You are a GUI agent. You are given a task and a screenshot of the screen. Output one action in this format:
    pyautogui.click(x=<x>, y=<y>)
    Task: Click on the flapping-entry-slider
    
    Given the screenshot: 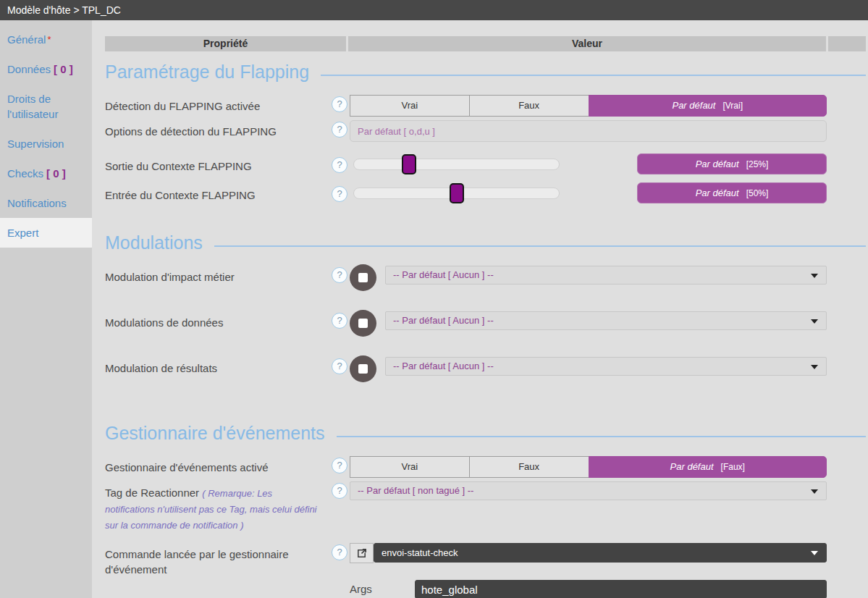 What is the action you would take?
    pyautogui.click(x=456, y=193)
    